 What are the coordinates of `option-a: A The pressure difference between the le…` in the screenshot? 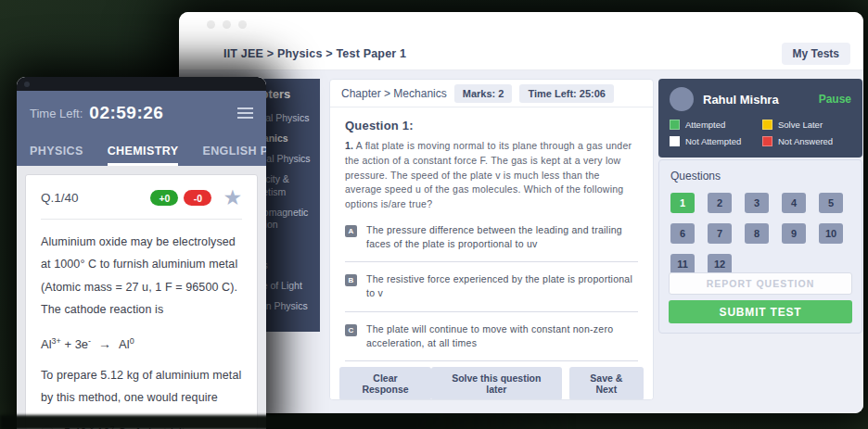 It's located at (491, 237).